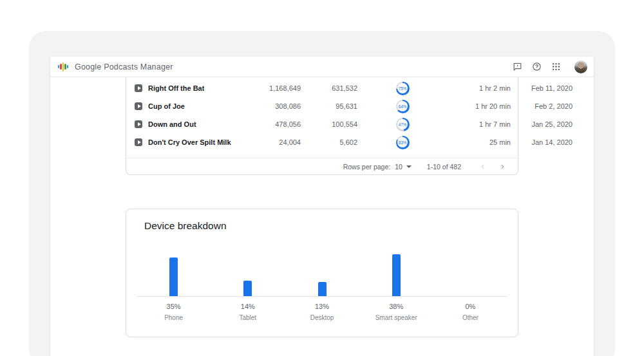 Image resolution: width=644 pixels, height=356 pixels. What do you see at coordinates (322, 265) in the screenshot?
I see `bar-chart-slots` at bounding box center [322, 265].